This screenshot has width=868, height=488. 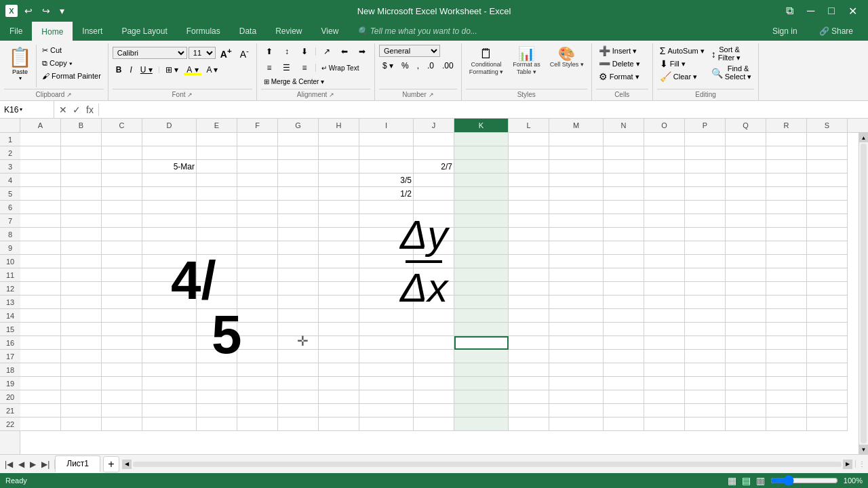 What do you see at coordinates (746, 316) in the screenshot?
I see `cell-Q14` at bounding box center [746, 316].